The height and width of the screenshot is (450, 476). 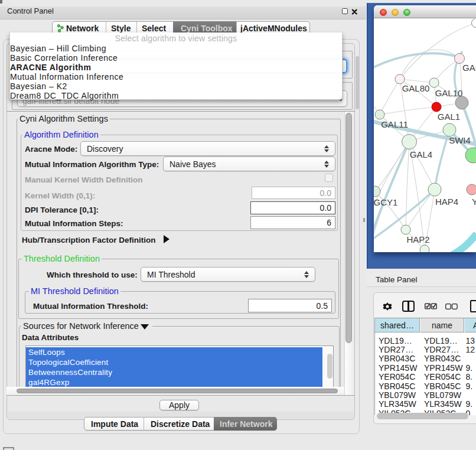 What do you see at coordinates (449, 93) in the screenshot?
I see `svg-text: GAL10` at bounding box center [449, 93].